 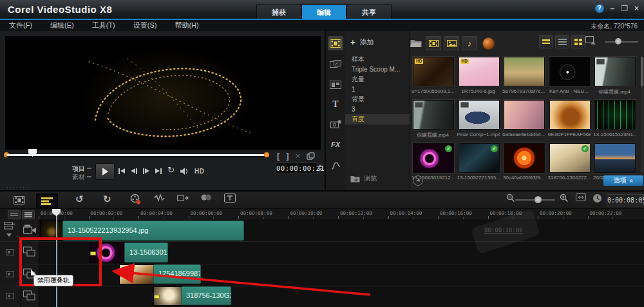 I want to click on title-category-icon: T, so click(x=336, y=104).